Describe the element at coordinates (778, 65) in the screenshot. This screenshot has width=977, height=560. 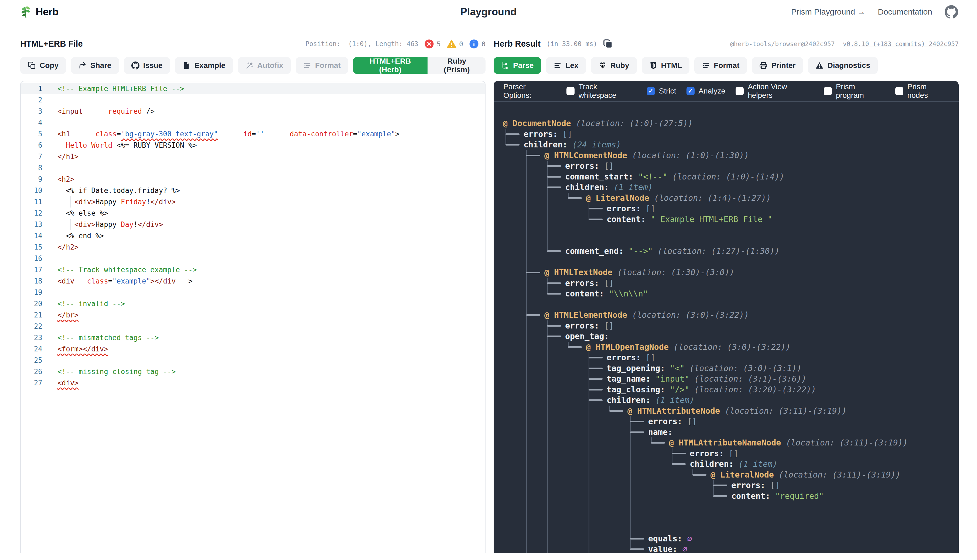
I see `printer-button: Printer` at that location.